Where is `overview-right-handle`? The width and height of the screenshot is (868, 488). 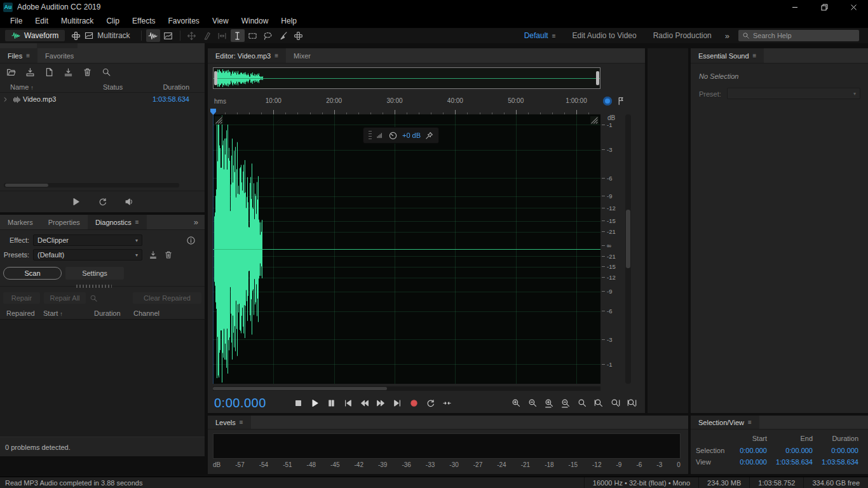 overview-right-handle is located at coordinates (597, 78).